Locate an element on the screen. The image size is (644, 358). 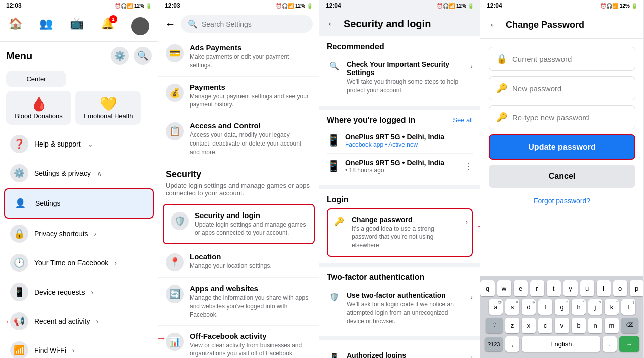
key-v: v is located at coordinates (562, 325).